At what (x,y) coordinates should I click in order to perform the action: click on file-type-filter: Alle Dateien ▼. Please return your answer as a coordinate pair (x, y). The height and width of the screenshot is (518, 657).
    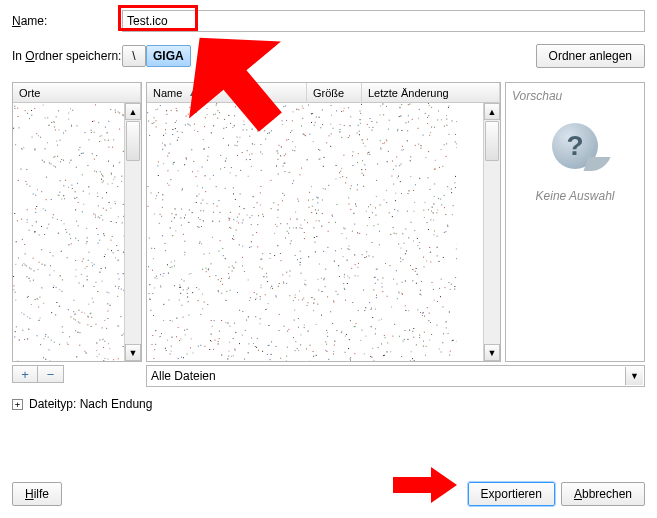
    Looking at the image, I should click on (396, 376).